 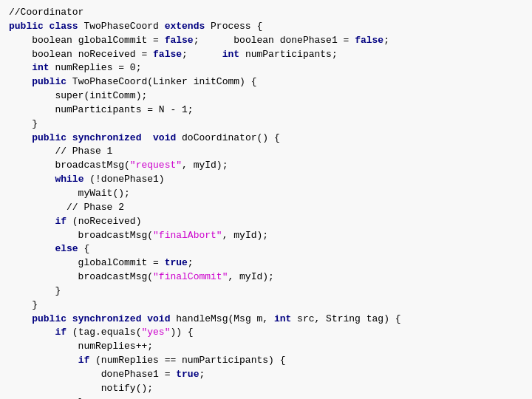 I want to click on code-token: Process {, so click(x=236, y=27).